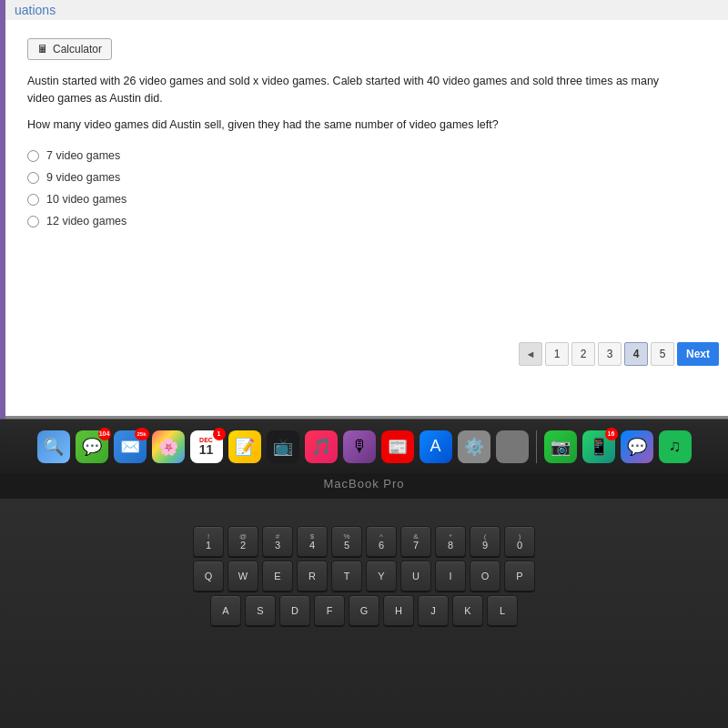 Image resolution: width=728 pixels, height=728 pixels. What do you see at coordinates (599, 447) in the screenshot?
I see `dock-whatsapp: 📱 16` at bounding box center [599, 447].